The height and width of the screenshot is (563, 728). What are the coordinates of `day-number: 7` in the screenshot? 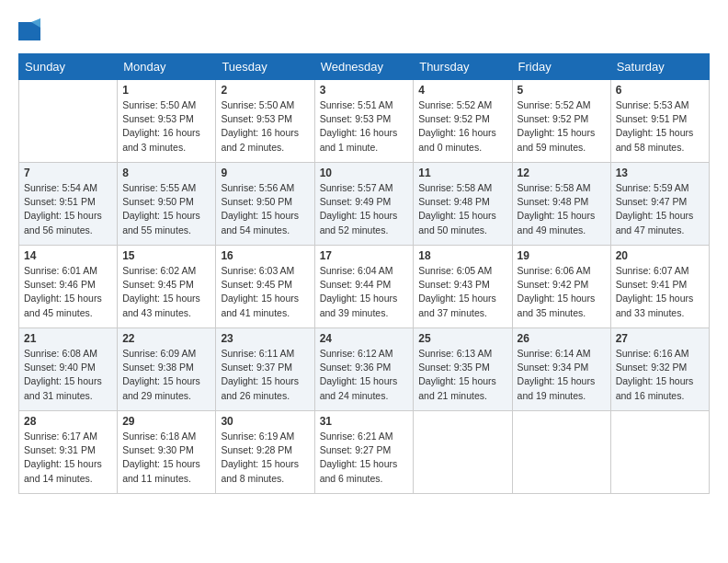 It's located at (68, 173).